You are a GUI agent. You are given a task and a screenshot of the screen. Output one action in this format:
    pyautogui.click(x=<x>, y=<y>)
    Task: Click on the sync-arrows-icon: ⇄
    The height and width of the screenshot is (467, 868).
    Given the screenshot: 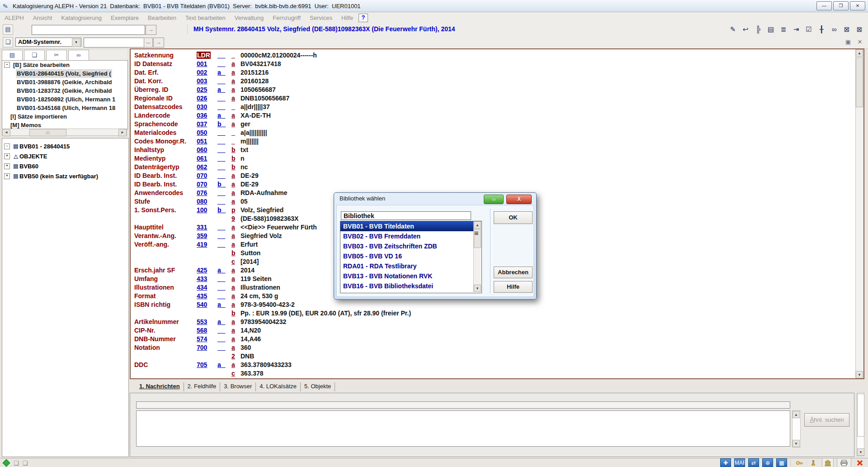 What is the action you would take?
    pyautogui.click(x=754, y=462)
    